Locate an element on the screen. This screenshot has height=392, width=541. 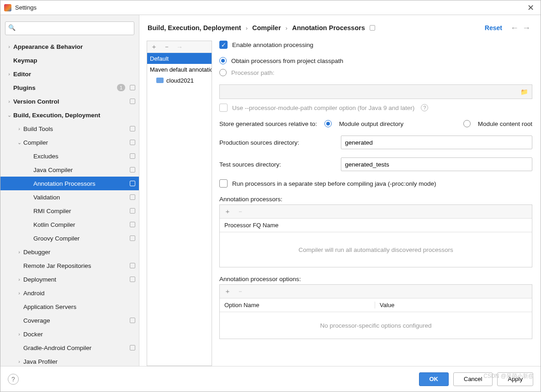
store-module-output-radio is located at coordinates (328, 124).